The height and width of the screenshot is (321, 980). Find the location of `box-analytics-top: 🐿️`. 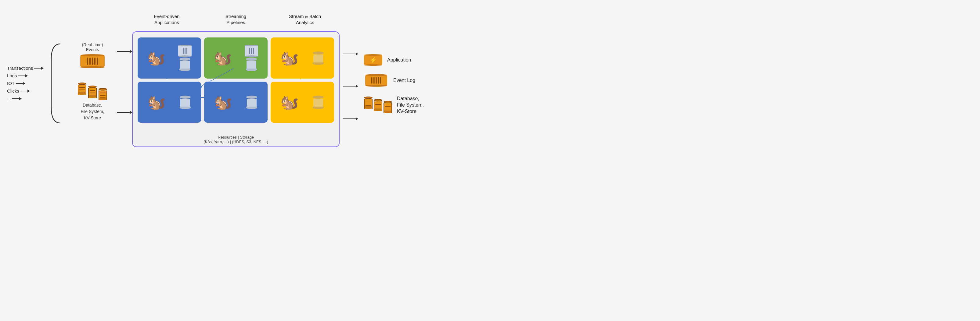

box-analytics-top: 🐿️ is located at coordinates (302, 58).